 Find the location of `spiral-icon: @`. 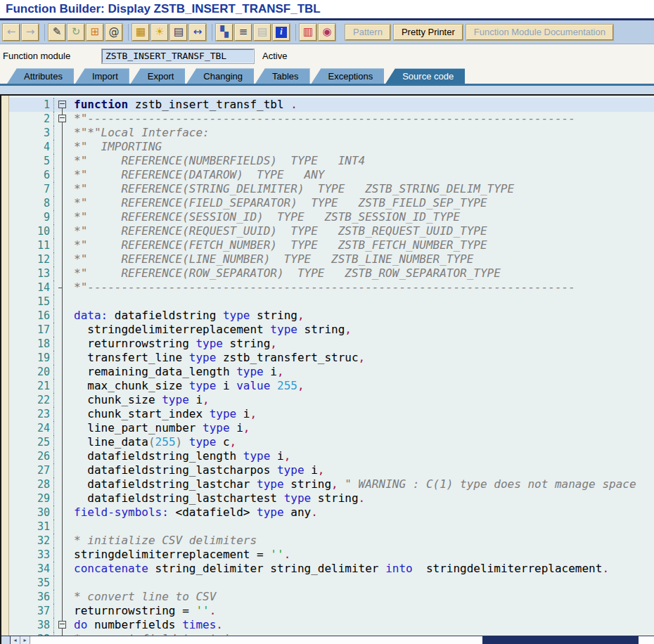

spiral-icon: @ is located at coordinates (114, 32).